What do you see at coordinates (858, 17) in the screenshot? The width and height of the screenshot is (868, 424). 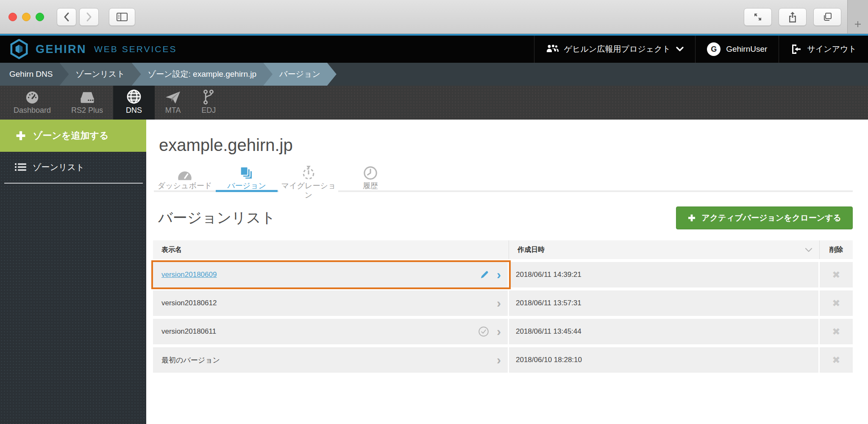 I see `new-tab-button` at bounding box center [858, 17].